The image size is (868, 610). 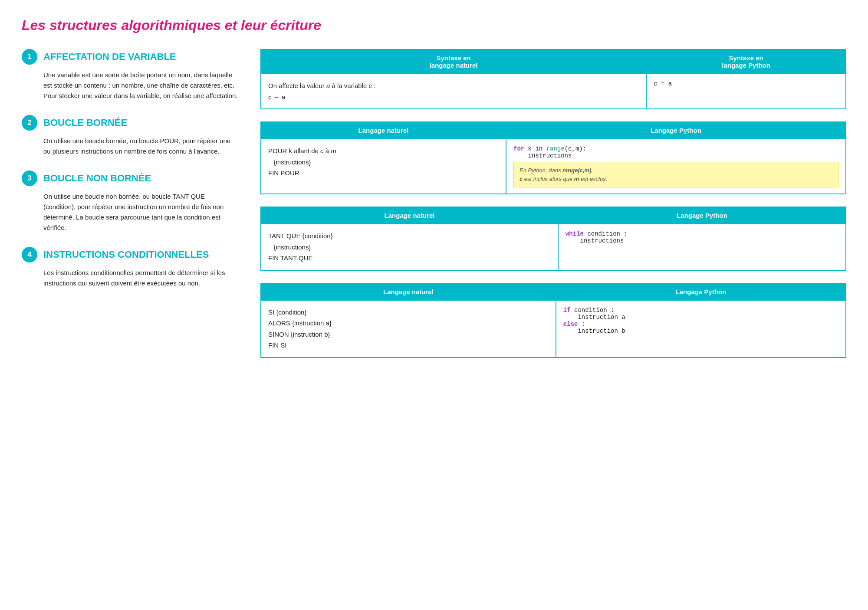 I want to click on th-nonbornee-natural: Langage naturel, so click(x=410, y=215).